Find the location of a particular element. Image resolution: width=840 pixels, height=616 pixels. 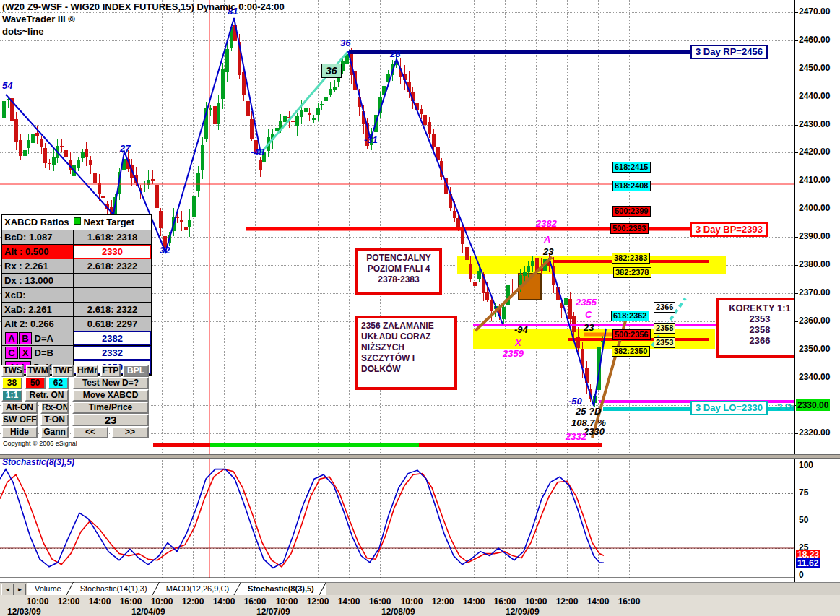

wave-label: -31 is located at coordinates (371, 140).